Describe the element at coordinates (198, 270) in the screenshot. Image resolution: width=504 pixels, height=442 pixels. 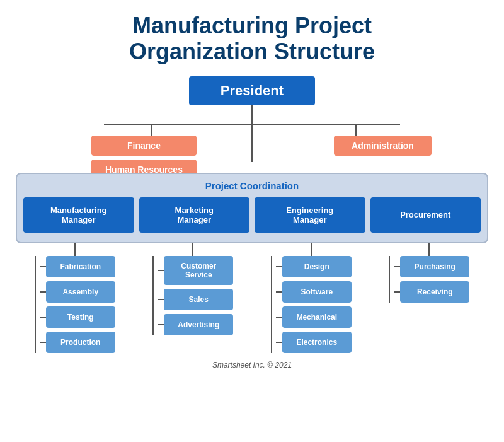
I see `customer-service-node: Customer Service` at that location.